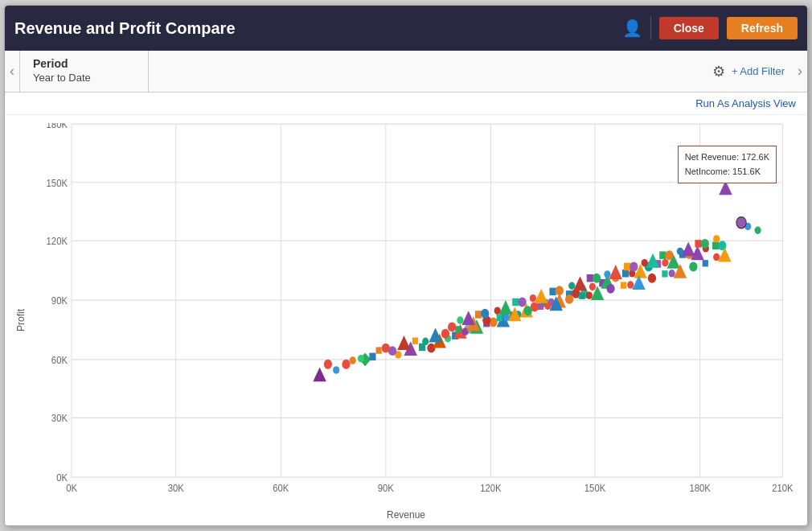 The height and width of the screenshot is (531, 812). What do you see at coordinates (762, 28) in the screenshot?
I see `refresh-button: Refresh` at bounding box center [762, 28].